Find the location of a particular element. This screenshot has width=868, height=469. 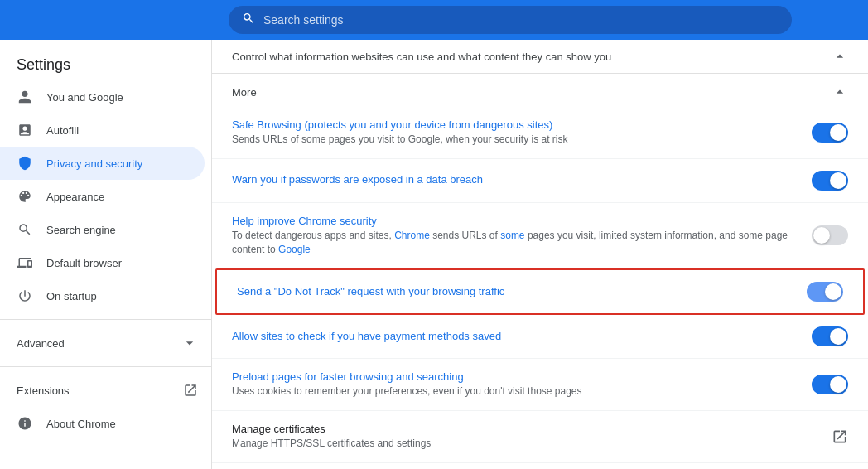

sidebar-item-appearance: Appearance is located at coordinates (103, 196).